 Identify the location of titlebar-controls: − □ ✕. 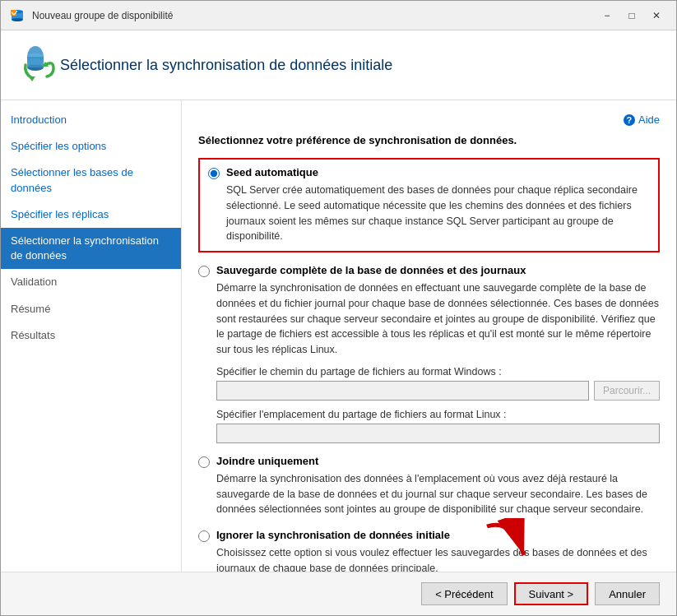
(632, 16).